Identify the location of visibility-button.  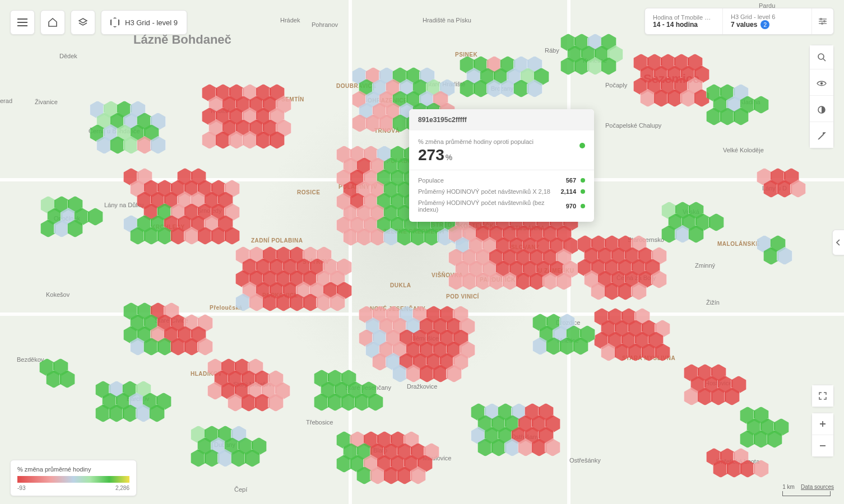
(822, 84).